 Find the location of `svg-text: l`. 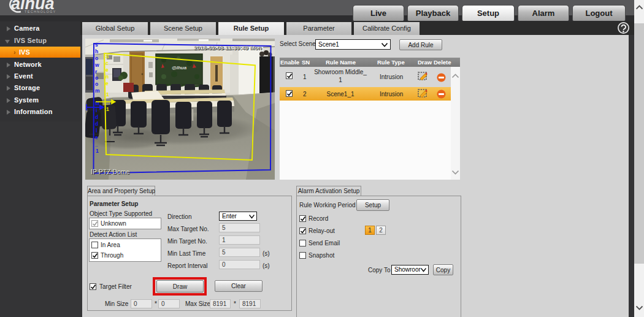

svg-text: l is located at coordinates (96, 131).